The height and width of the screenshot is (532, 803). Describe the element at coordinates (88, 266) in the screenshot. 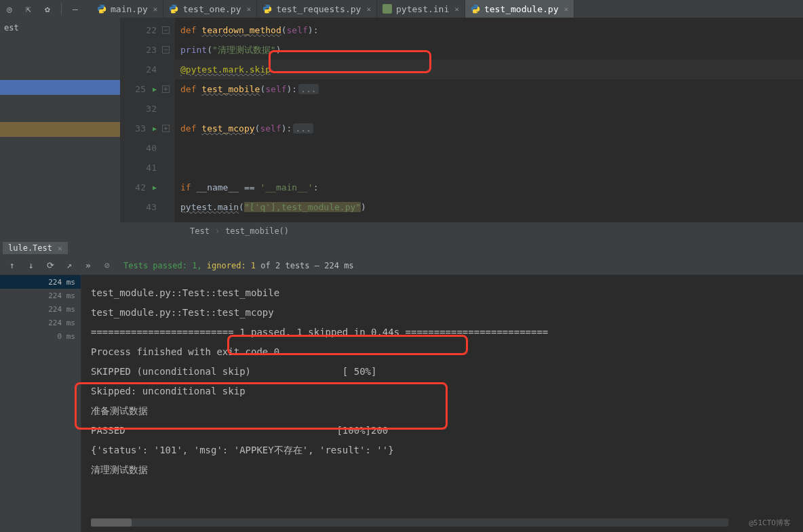

I see `more-icon: »` at that location.